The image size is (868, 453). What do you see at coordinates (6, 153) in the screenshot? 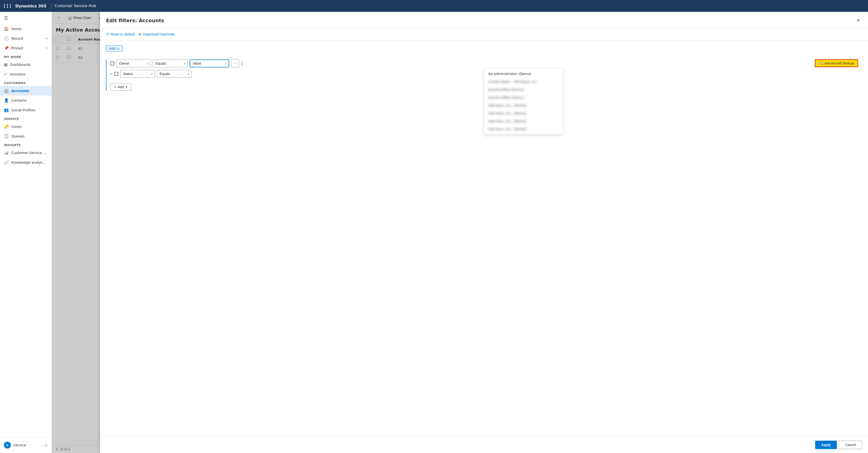
I see `customer-service-icon: 📊` at bounding box center [6, 153].